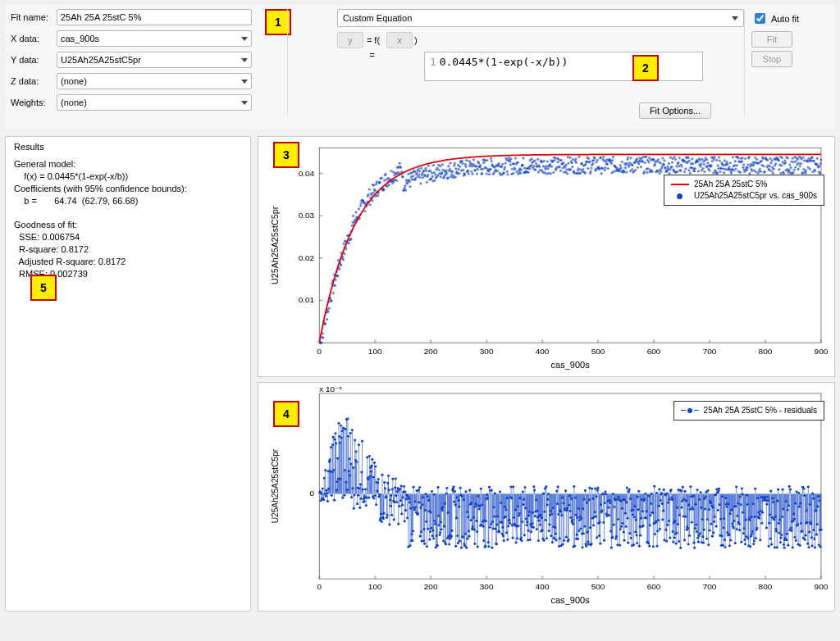 The width and height of the screenshot is (840, 641). Describe the element at coordinates (675, 111) in the screenshot. I see `fit-options-button: Fit Options...` at that location.